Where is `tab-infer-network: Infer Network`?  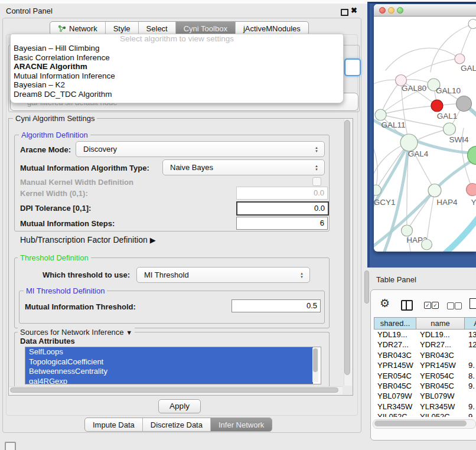
tab-infer-network: Infer Network is located at coordinates (241, 425).